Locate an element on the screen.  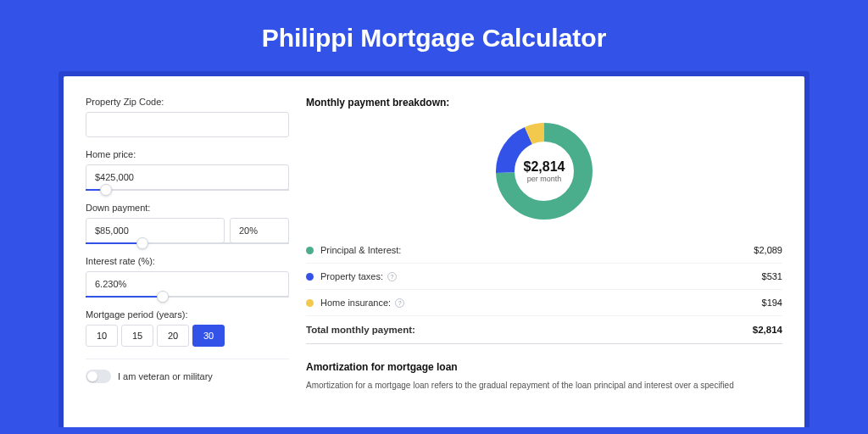
amortization-text: Amortization for a mortgage loan refers … is located at coordinates (544, 386).